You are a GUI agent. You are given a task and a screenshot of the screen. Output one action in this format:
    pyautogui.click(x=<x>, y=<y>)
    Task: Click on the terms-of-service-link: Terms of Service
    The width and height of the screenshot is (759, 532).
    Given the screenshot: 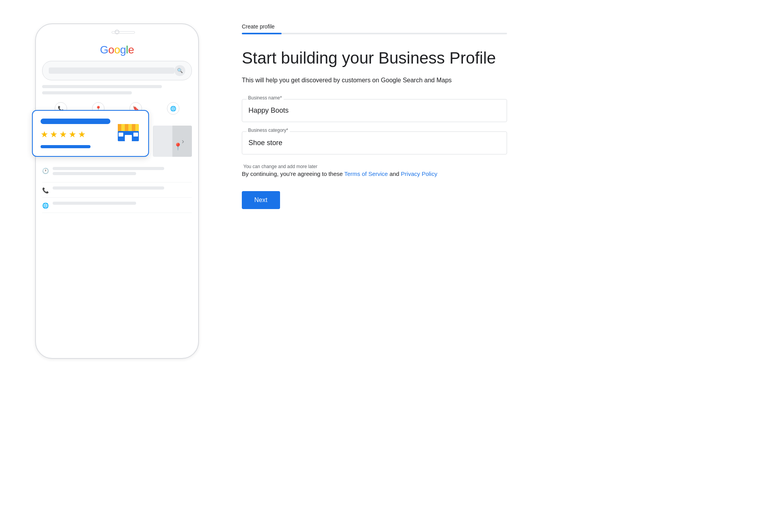 What is the action you would take?
    pyautogui.click(x=366, y=174)
    